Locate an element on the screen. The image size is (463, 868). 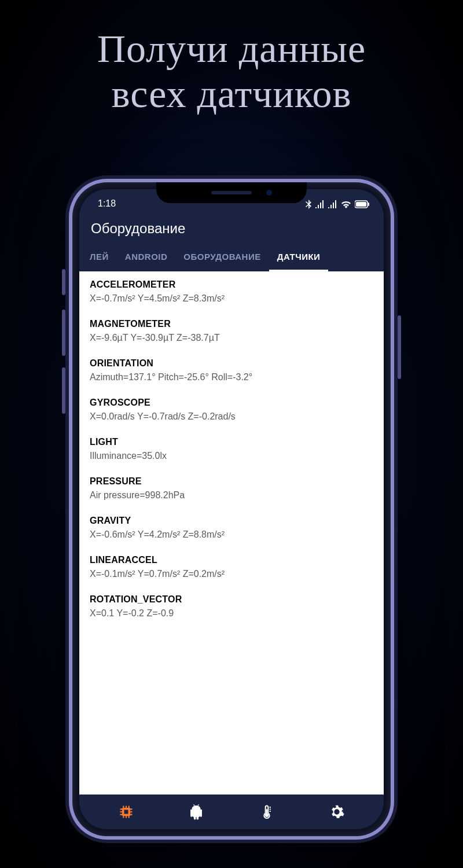
sensor-item: GYROSCOPE X=0.0rad/s Y=-0.7rad/s Z=-0.2r… is located at coordinates (232, 409).